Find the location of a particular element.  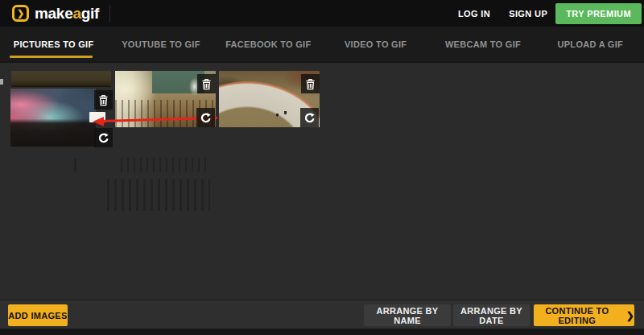

header-divider is located at coordinates (109, 14).